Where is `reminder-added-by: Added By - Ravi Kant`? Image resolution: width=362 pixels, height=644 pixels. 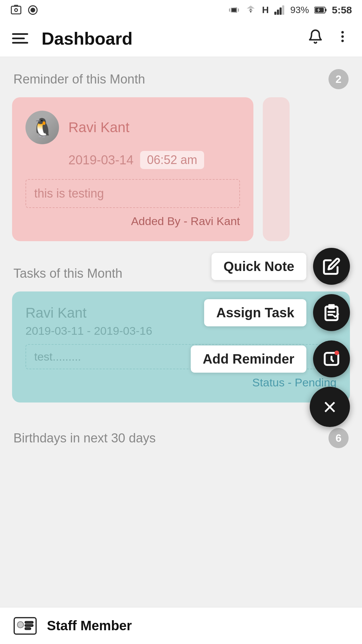
reminder-added-by: Added By - Ravi Kant is located at coordinates (133, 221).